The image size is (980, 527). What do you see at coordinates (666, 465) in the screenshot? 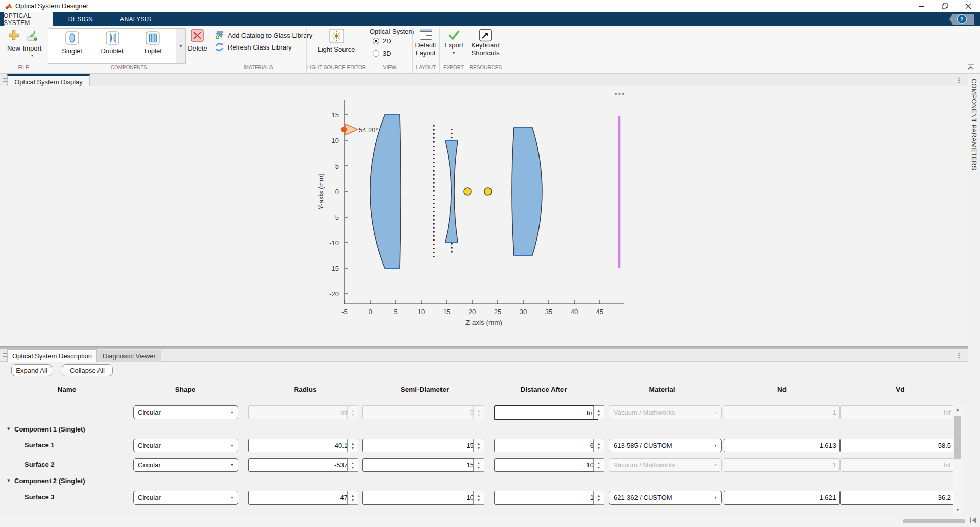
I see `material-dropdown: Vacuum / Mathworks ▼` at bounding box center [666, 465].